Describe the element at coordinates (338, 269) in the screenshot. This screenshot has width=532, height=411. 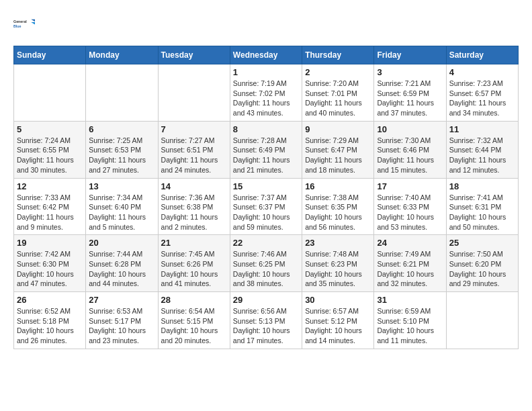
I see `day-info: Sunrise: 7:48 AM Sunset: 6:23 PM Dayligh…` at that location.